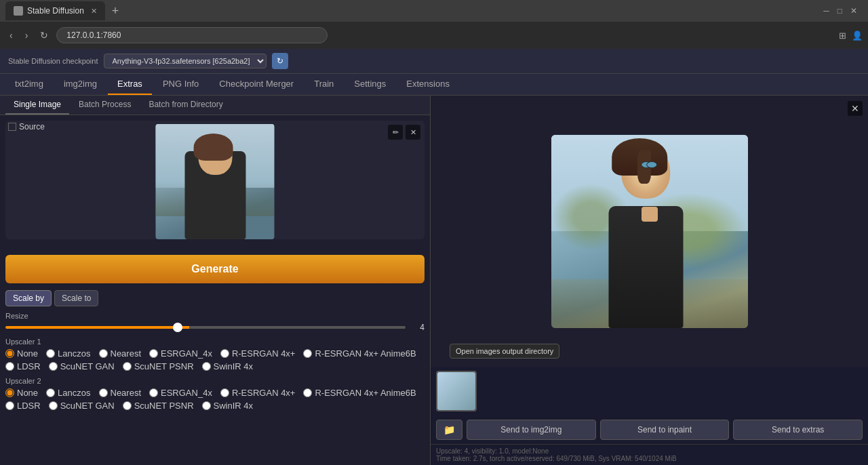 The image size is (868, 465). Describe the element at coordinates (854, 11) in the screenshot. I see `close-icon: ✕` at that location.